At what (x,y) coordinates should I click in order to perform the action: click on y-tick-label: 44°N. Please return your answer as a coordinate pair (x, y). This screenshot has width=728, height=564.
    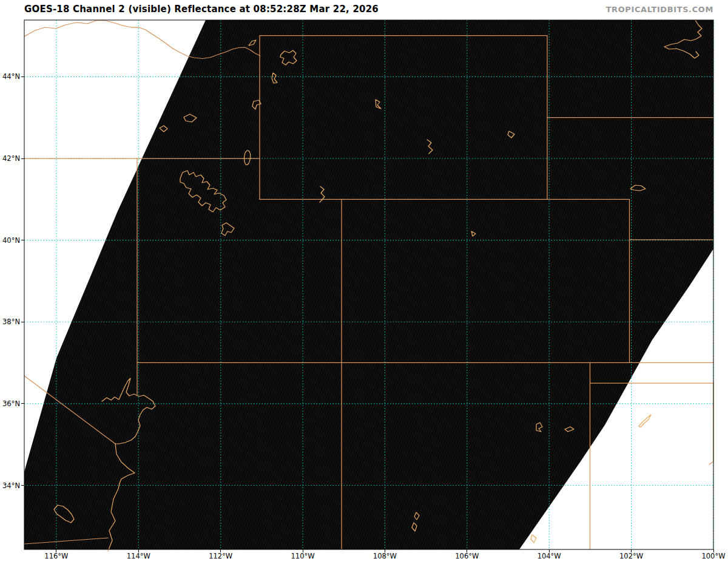
    Looking at the image, I should click on (10, 76).